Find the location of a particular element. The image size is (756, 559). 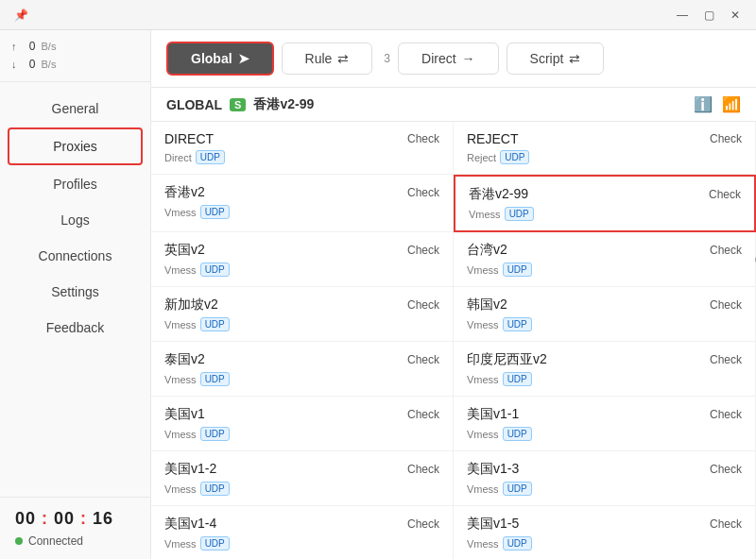

traffic-info: ↑ 0 B/s ↓ 0 B/s is located at coordinates (76, 57).